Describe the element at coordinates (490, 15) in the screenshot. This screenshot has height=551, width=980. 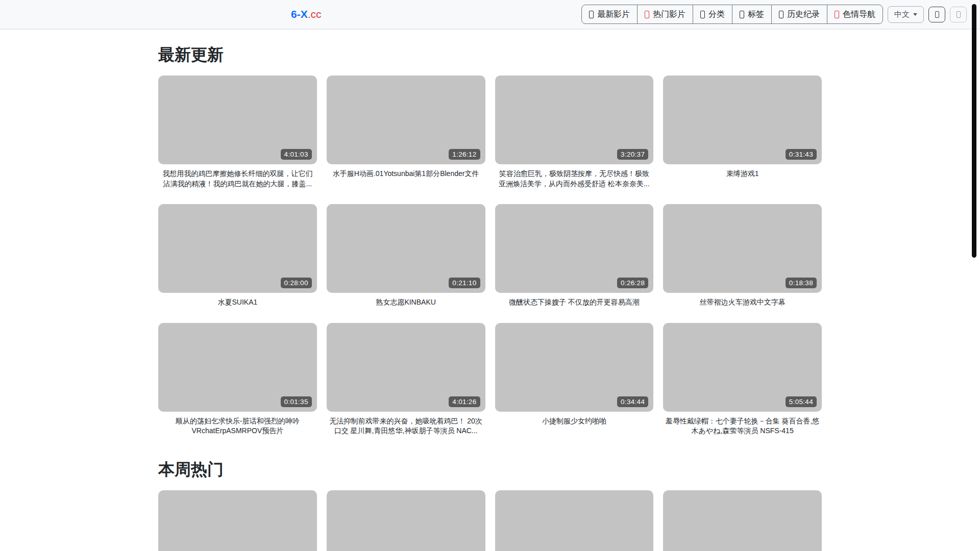
I see `top-navbar: 6-X.cc 最新影片 热门影片 分类 标签 历史纪录` at that location.